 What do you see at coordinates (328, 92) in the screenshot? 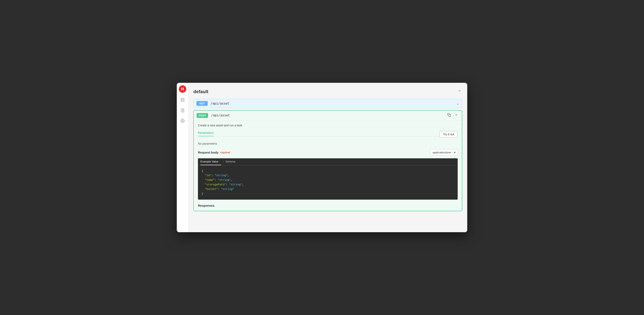
I see `header-row: default ^` at bounding box center [328, 92].